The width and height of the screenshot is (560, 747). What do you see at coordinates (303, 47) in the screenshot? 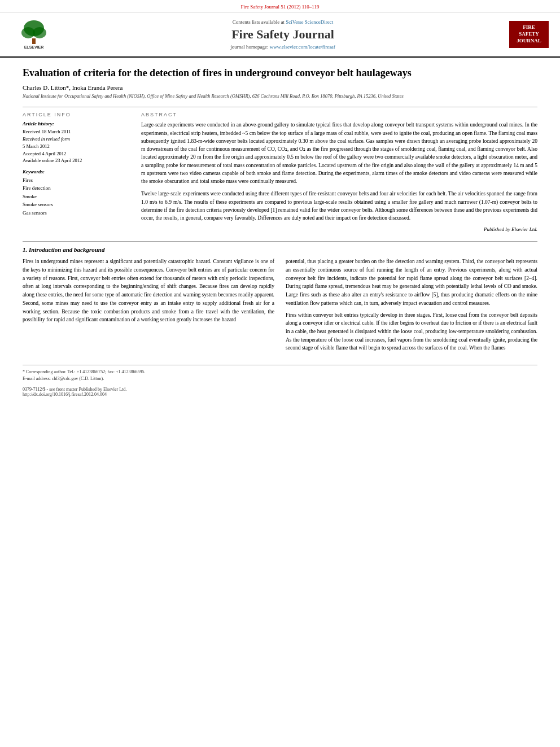
I see `homepage-link: www.elsevier.com/locate/firesaf` at bounding box center [303, 47].